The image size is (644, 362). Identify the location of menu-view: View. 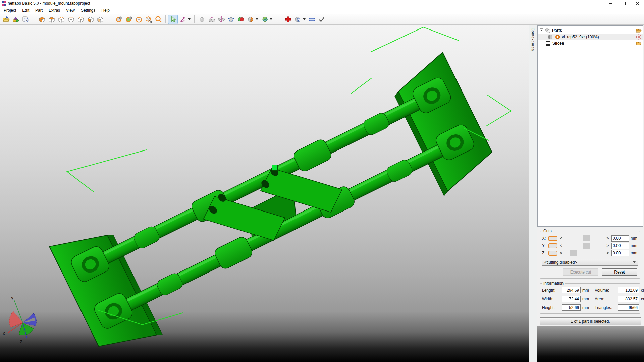
(70, 10).